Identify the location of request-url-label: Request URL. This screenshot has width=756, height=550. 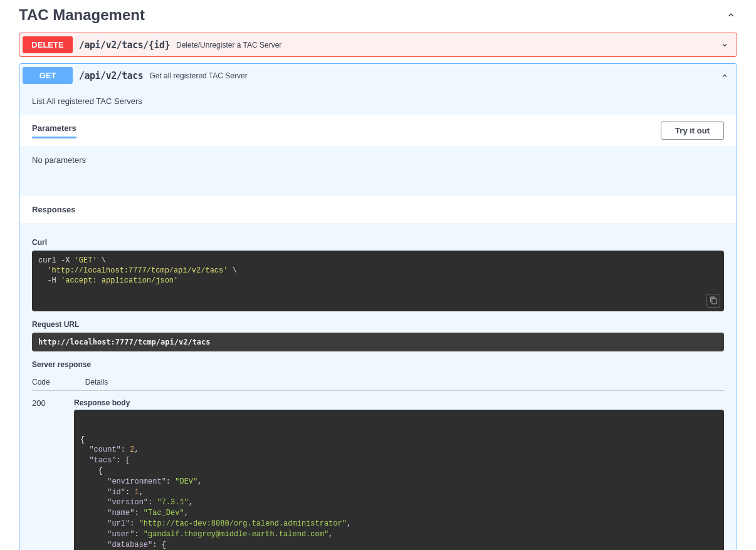
(378, 324).